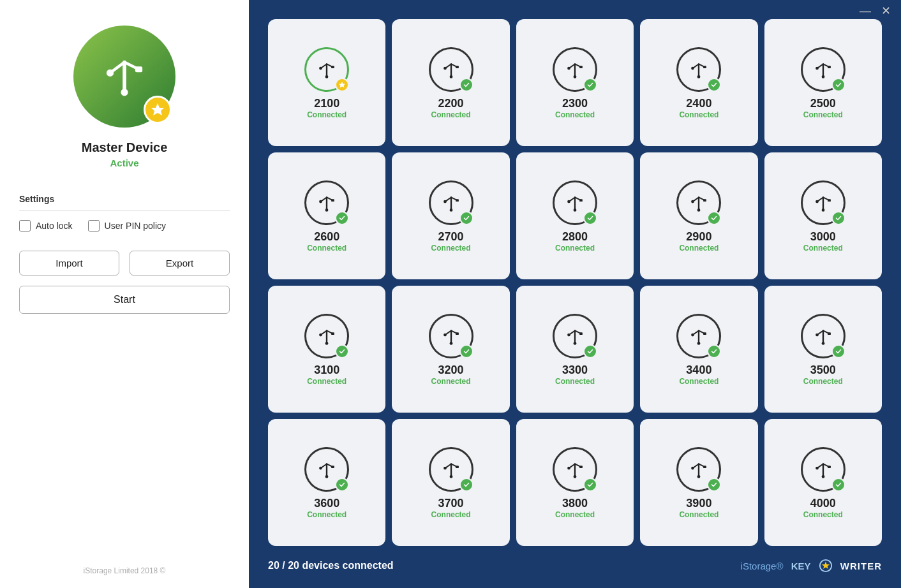 This screenshot has width=901, height=588. I want to click on device-number-2800: 2800, so click(575, 237).